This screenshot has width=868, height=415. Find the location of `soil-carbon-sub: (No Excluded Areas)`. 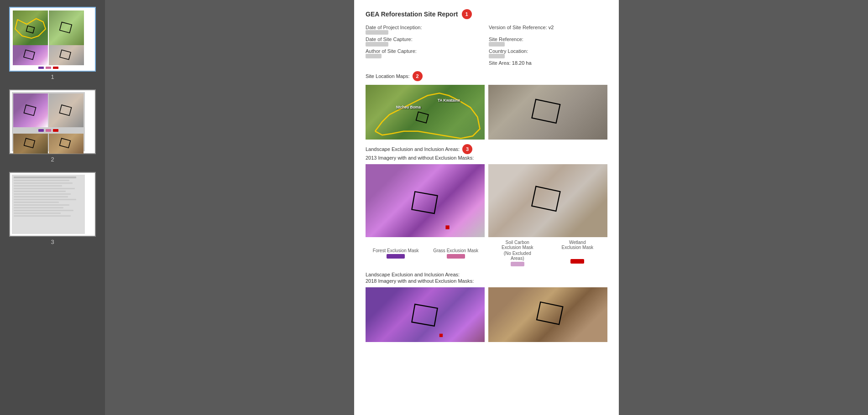

soil-carbon-sub: (No Excluded Areas) is located at coordinates (518, 256).